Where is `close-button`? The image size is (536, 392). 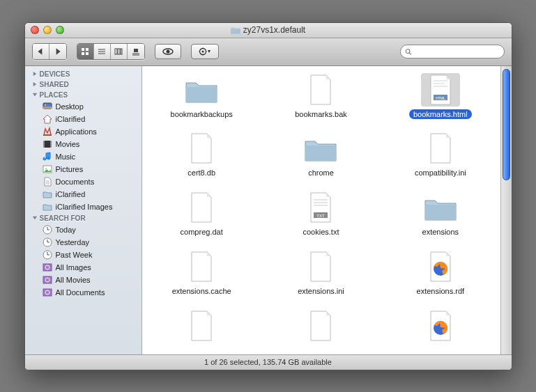 close-button is located at coordinates (35, 30).